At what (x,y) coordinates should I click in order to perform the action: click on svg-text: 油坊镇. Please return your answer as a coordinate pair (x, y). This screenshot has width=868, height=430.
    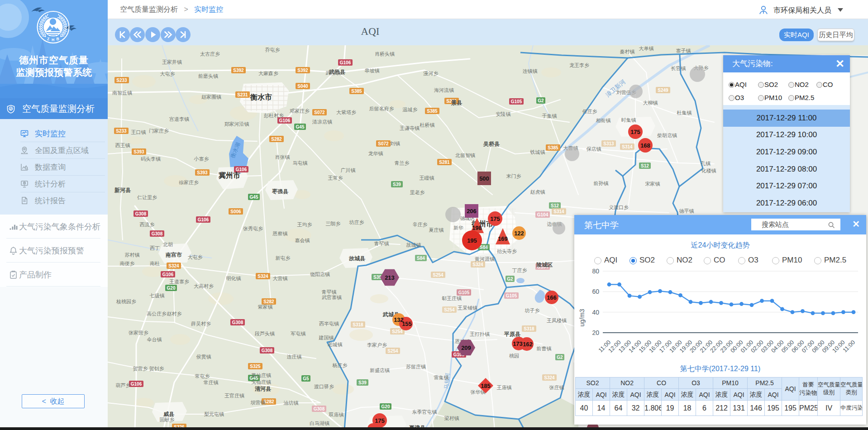
    Looking at the image, I should click on (291, 403).